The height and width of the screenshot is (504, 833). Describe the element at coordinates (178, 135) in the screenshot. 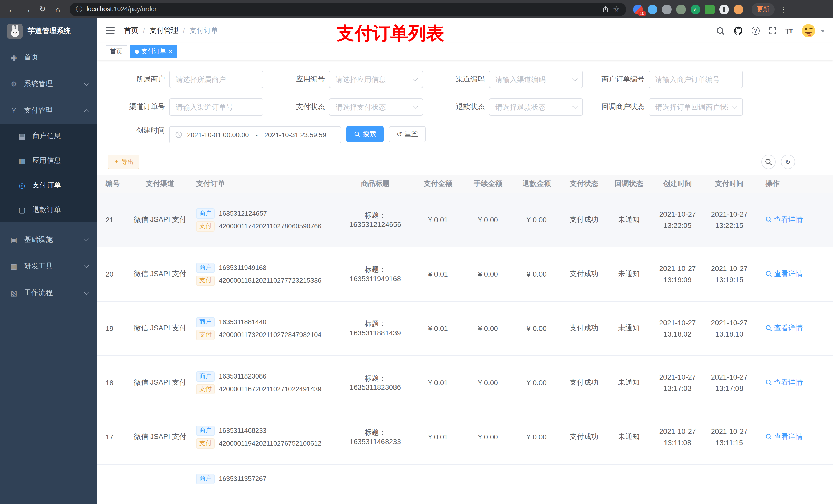

I see `clock-icon` at that location.